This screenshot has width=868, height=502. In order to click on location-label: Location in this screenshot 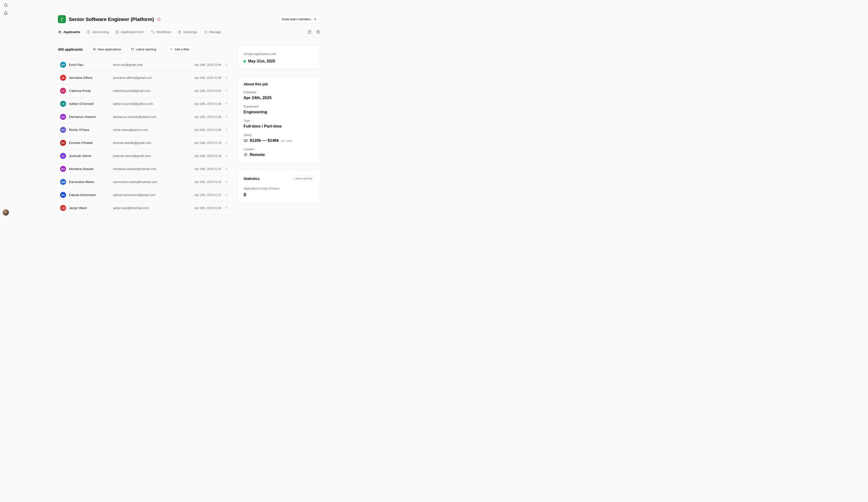, I will do `click(279, 149)`.